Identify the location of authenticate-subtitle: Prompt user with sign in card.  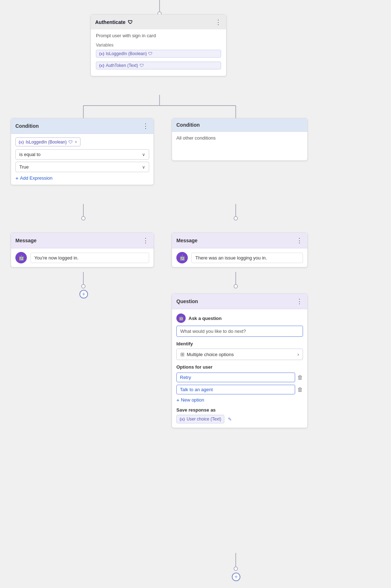
(158, 35).